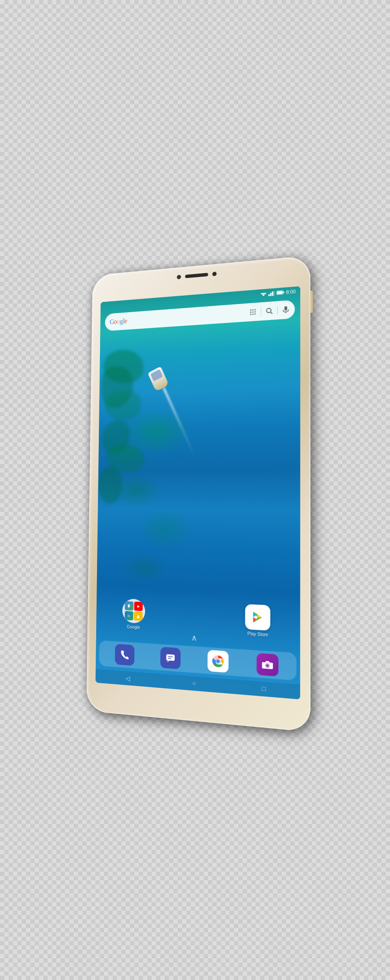  What do you see at coordinates (194, 637) in the screenshot?
I see `app-drawer-arrow: ∧` at bounding box center [194, 637].